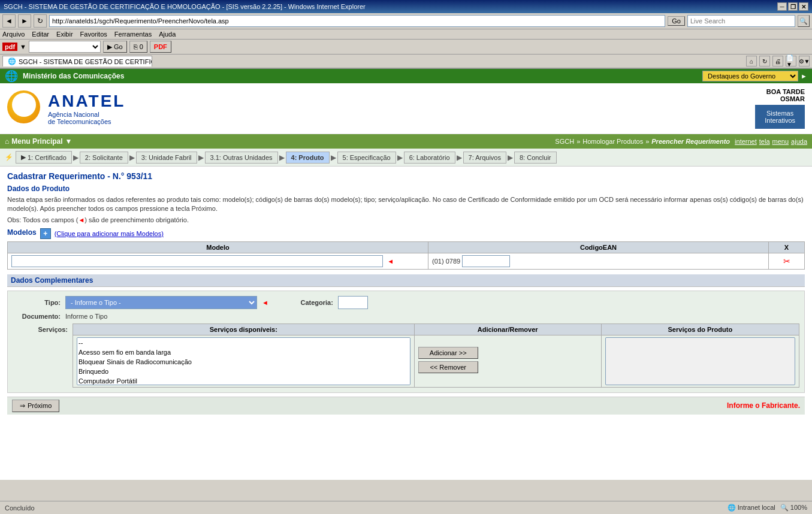  What do you see at coordinates (109, 234) in the screenshot?
I see `add-model-link: (Clique para adicionar mais Modelos)` at bounding box center [109, 234].